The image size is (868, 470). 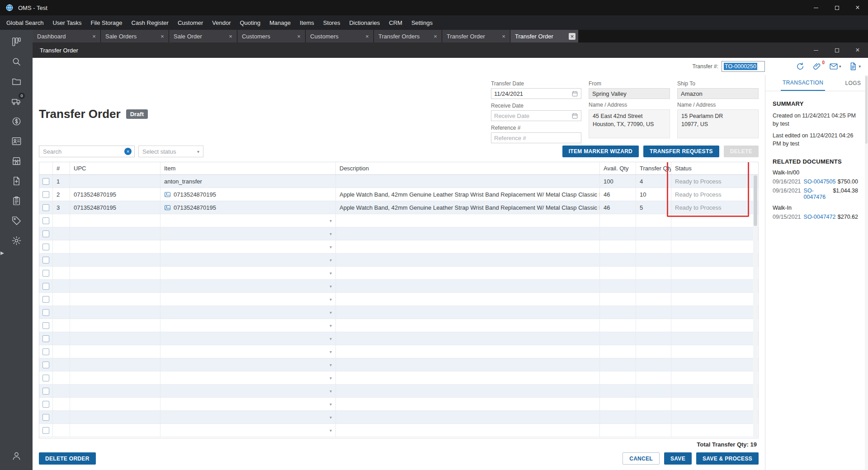 I want to click on sidebar-item-customers, so click(x=16, y=141).